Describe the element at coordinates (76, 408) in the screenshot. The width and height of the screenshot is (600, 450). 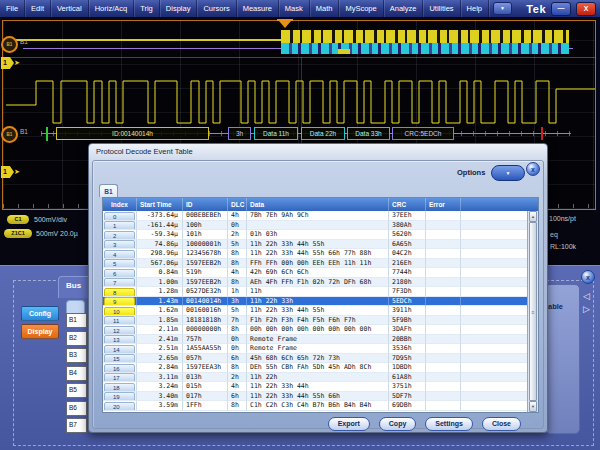
I see `bus-select-b6: B6` at that location.